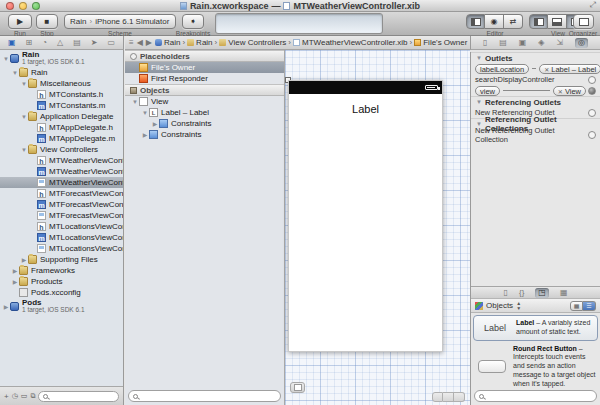 This screenshot has width=600, height=405. Describe the element at coordinates (560, 43) in the screenshot. I see `size-inspector-icon: ⇲` at that location.